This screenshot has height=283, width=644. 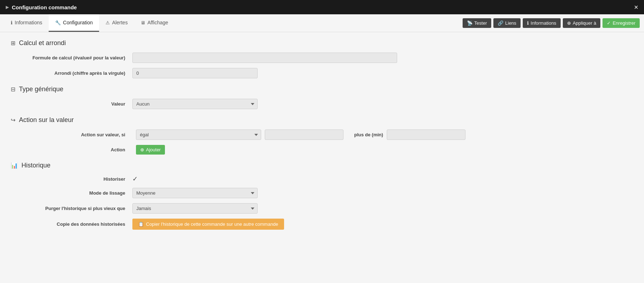 What do you see at coordinates (208, 224) in the screenshot?
I see `copier-historique-button: 📋 Copier l'historique de cette commande …` at bounding box center [208, 224].